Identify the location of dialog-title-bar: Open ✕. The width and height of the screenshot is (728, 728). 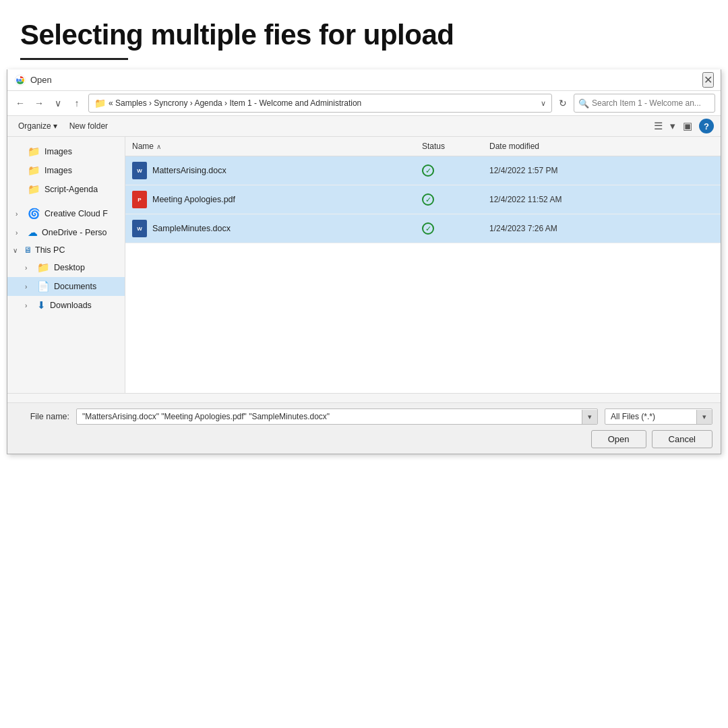
(364, 80).